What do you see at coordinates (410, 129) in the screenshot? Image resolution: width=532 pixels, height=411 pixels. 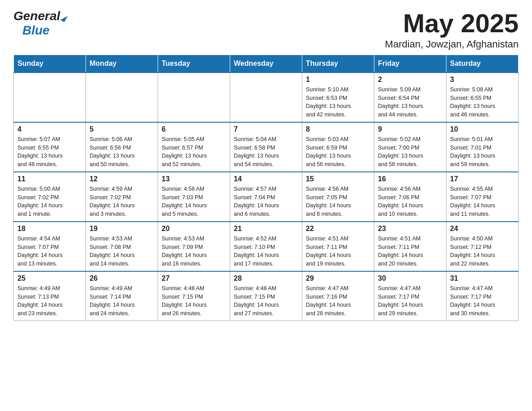 I see `day-number: 9` at bounding box center [410, 129].